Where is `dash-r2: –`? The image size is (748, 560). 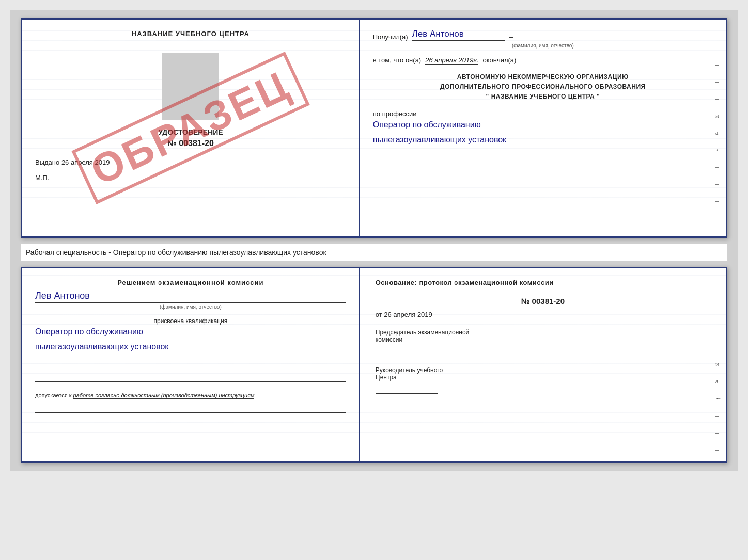 dash-r2: – is located at coordinates (719, 82).